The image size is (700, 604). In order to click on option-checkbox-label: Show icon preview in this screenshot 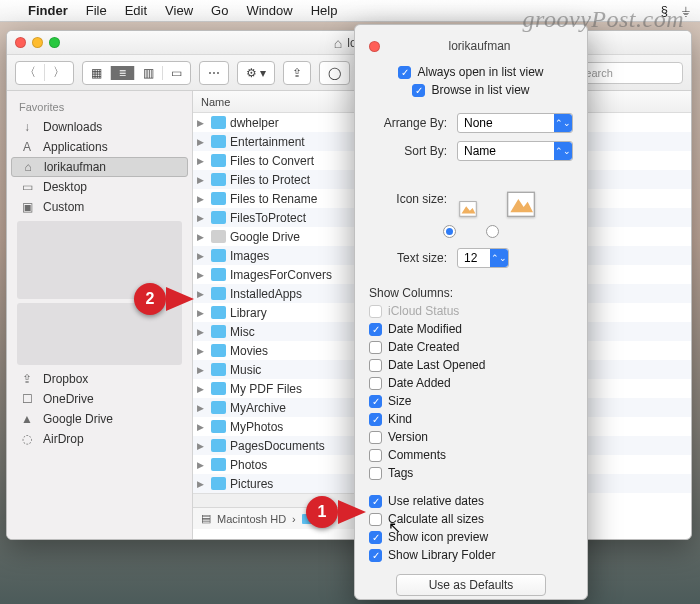, I will do `click(438, 537)`.